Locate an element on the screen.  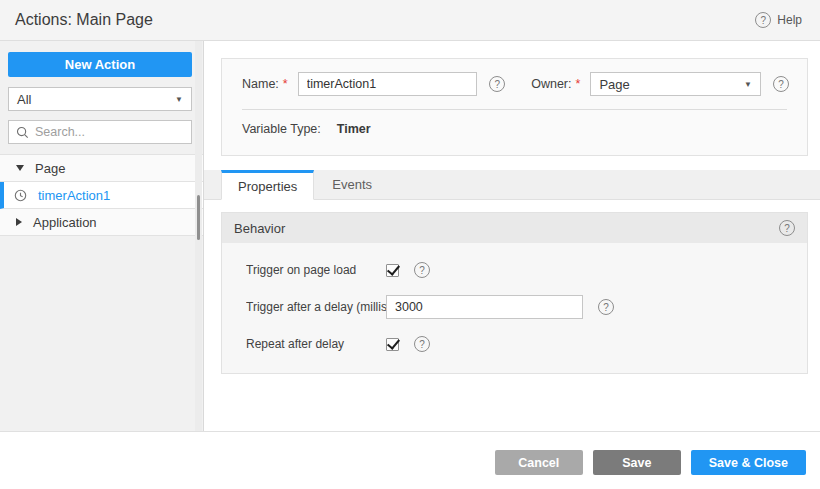
field-row-repeat-after-delay: Repeat after delay is located at coordinates (520, 344).